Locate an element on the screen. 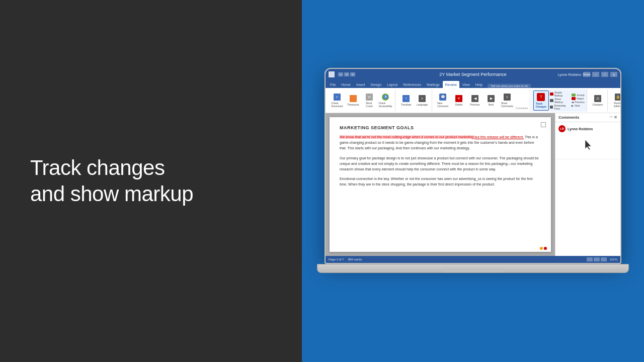  tab-references: References is located at coordinates (412, 84).